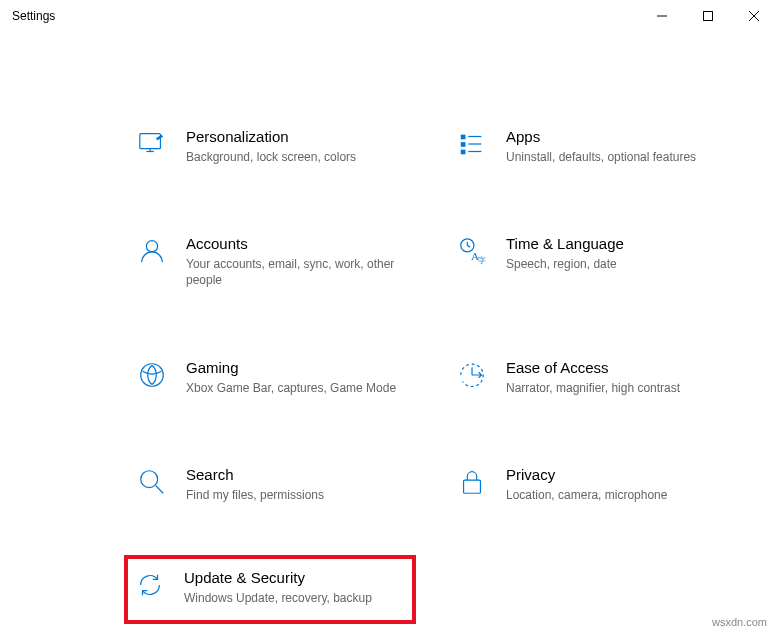 The height and width of the screenshot is (634, 777). I want to click on apps-icon, so click(472, 144).